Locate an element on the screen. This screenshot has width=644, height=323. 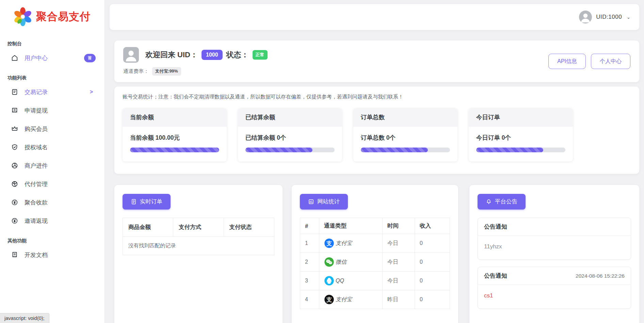
sidebar-item-label: 申请提现 is located at coordinates (36, 110).